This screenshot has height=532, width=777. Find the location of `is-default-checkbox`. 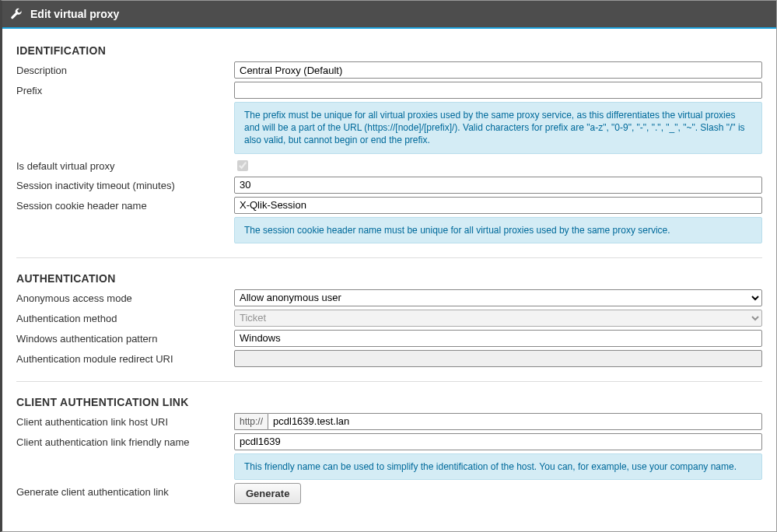

is-default-checkbox is located at coordinates (243, 166).